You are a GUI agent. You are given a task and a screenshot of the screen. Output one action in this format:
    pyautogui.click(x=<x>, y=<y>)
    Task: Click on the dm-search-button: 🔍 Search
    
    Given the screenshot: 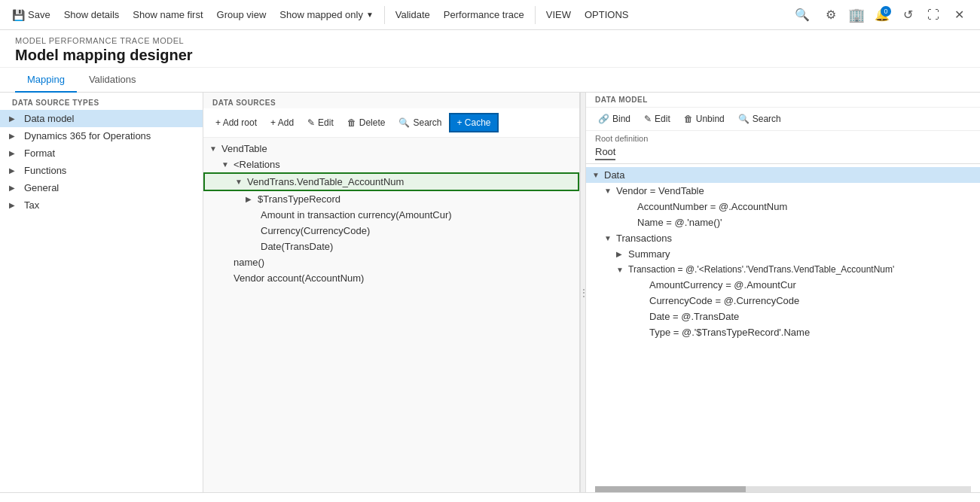 What is the action you would take?
    pyautogui.click(x=759, y=119)
    